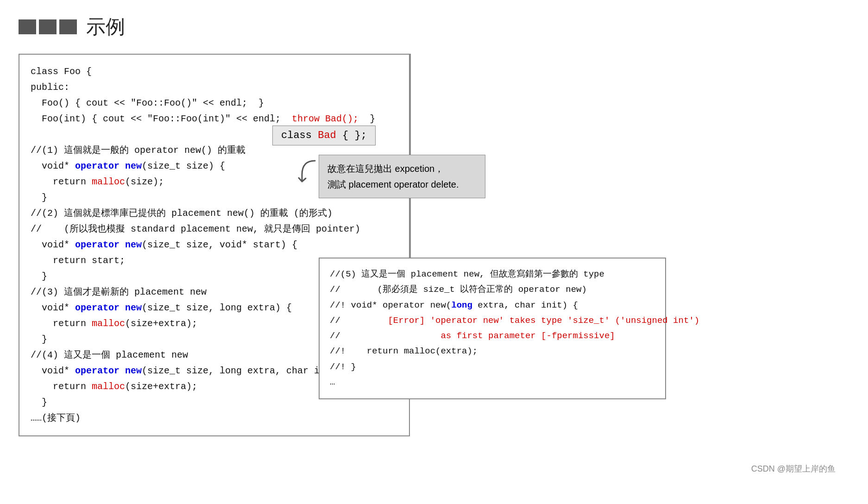 The image size is (868, 504). I want to click on code-line-12: void* operator new(size_t size, void* st…, so click(214, 245).